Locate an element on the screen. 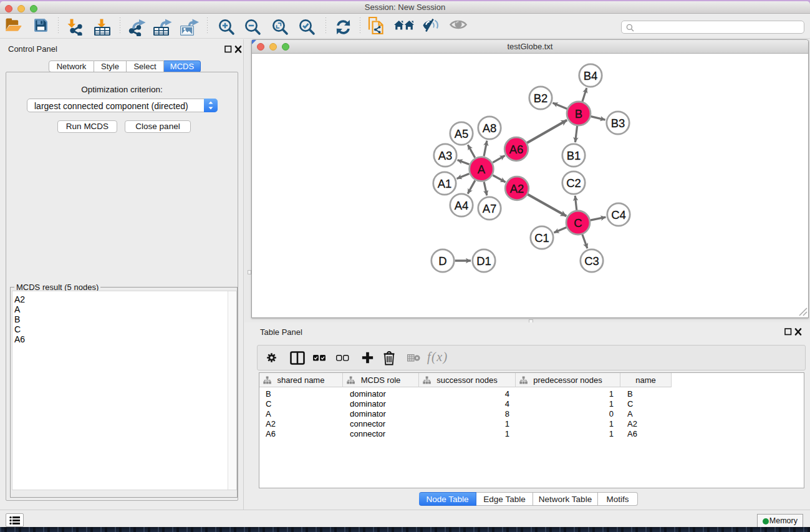  svg-text: C2 is located at coordinates (574, 183).